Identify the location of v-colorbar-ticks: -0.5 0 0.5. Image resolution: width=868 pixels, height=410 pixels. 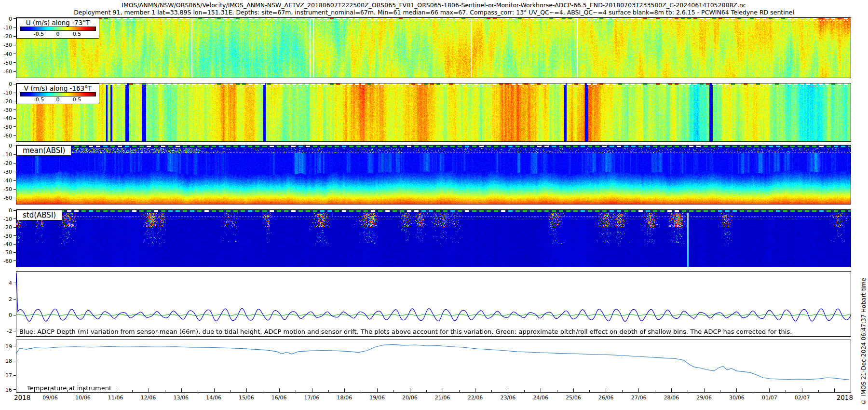
(58, 99).